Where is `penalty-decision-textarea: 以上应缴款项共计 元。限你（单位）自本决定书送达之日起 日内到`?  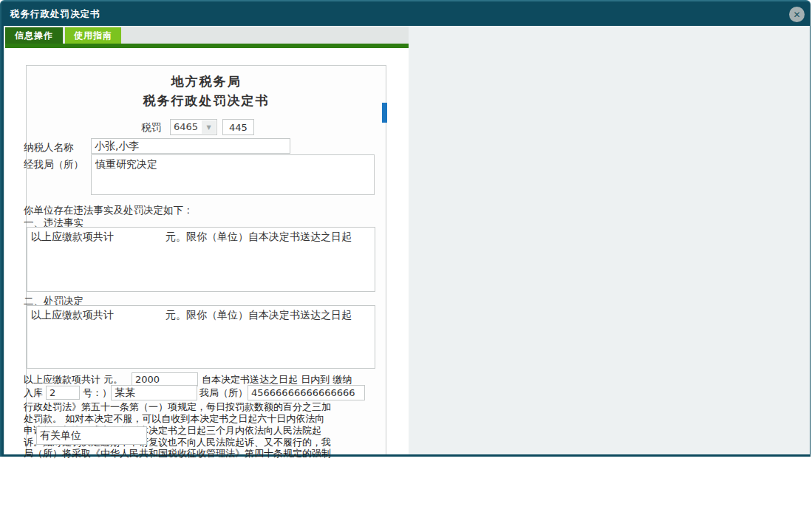
penalty-decision-textarea: 以上应缴款项共计 元。限你（单位）自本决定书送达之日起 日内到 is located at coordinates (201, 337).